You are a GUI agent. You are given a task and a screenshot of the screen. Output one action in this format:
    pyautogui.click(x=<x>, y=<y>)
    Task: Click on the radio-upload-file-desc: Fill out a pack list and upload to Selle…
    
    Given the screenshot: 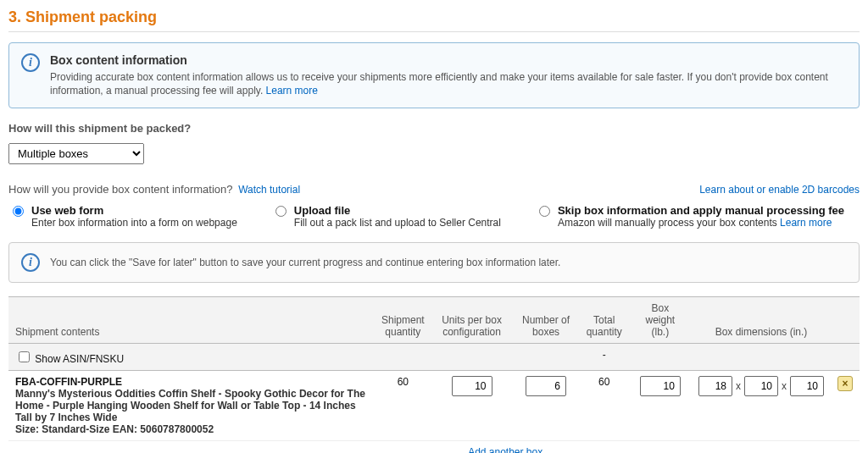 What is the action you would take?
    pyautogui.click(x=398, y=223)
    